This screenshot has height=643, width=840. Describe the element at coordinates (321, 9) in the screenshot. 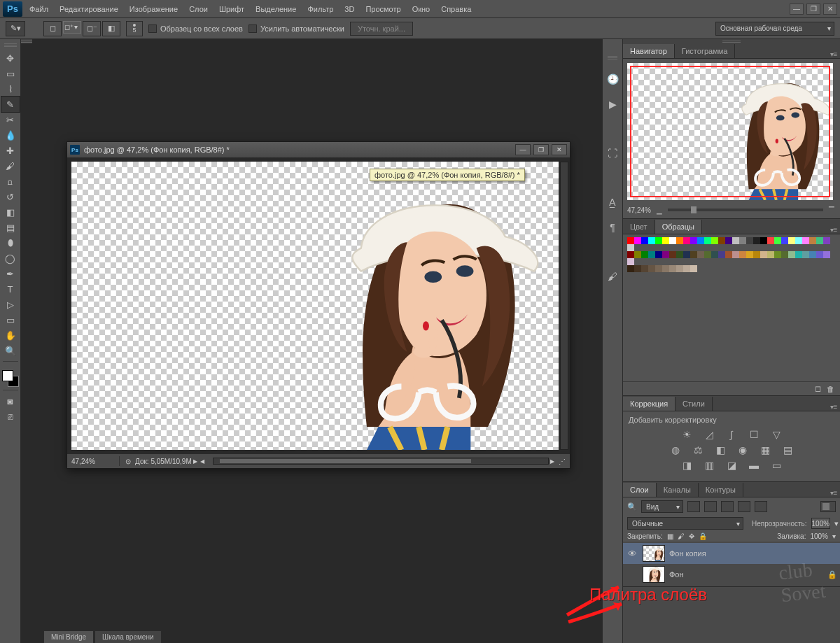

I see `menu-filter: Фильтр` at that location.